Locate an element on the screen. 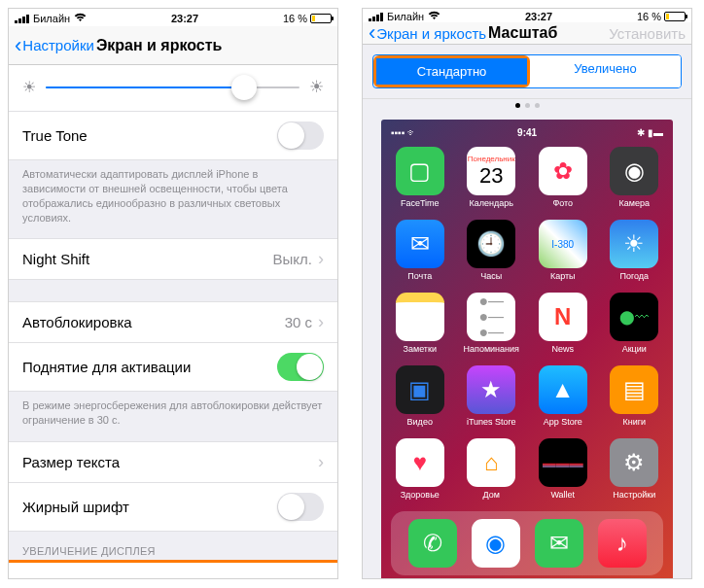  app-photos: ✿Фото is located at coordinates (563, 177).